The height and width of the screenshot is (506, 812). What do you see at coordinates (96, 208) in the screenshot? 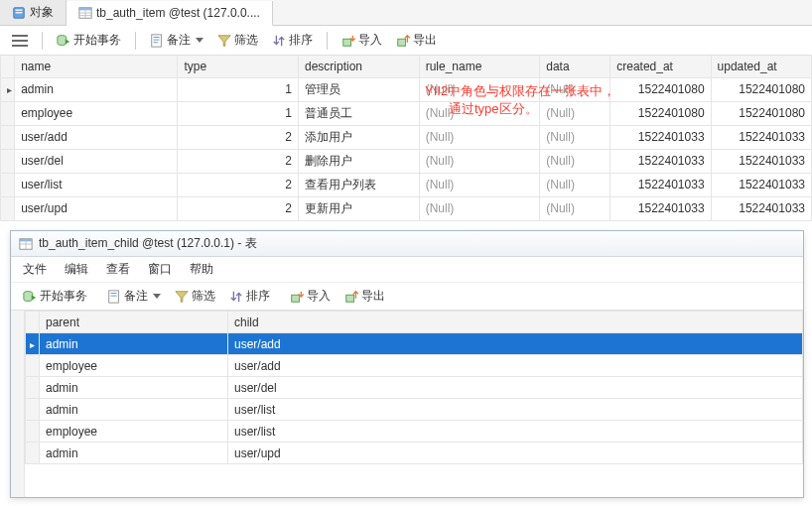
I see `cell-name: user/upd` at bounding box center [96, 208].